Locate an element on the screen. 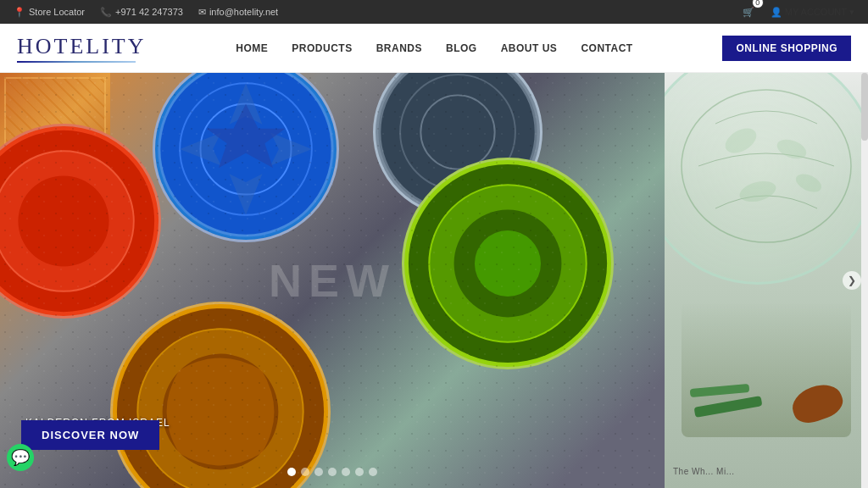  blue-plate-top is located at coordinates (246, 158).